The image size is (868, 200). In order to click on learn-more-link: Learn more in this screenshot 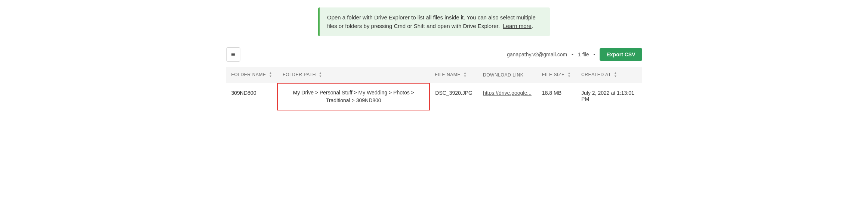, I will do `click(517, 26)`.